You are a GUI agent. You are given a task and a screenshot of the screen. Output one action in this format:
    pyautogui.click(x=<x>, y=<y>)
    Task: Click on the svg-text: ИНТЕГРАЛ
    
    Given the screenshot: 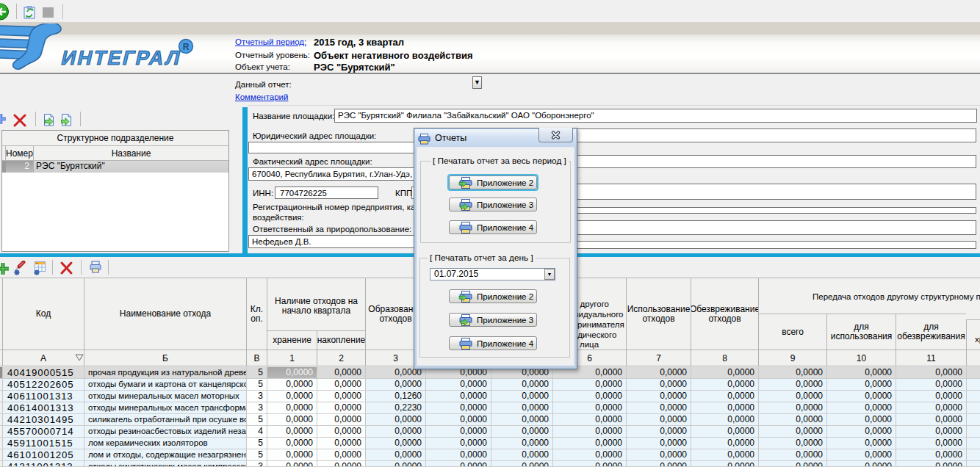 What is the action you would take?
    pyautogui.click(x=122, y=57)
    